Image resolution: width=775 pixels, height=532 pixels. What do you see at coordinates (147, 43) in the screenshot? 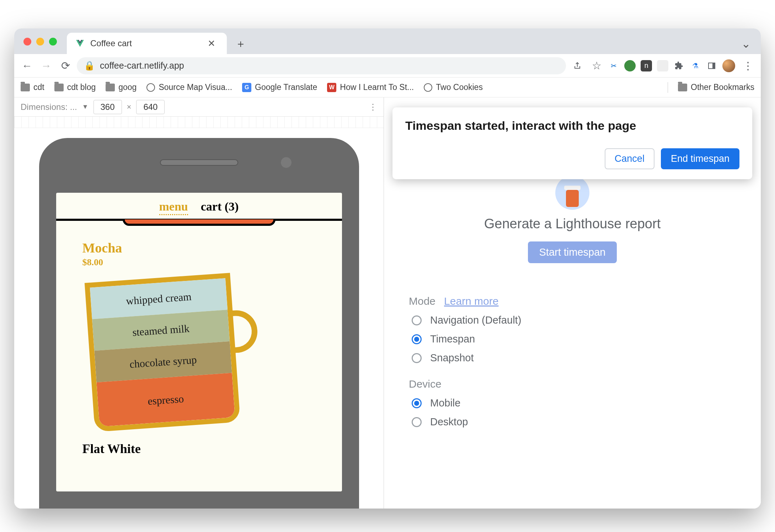
I see `browser-tab: Coffee cart ✕` at bounding box center [147, 43].